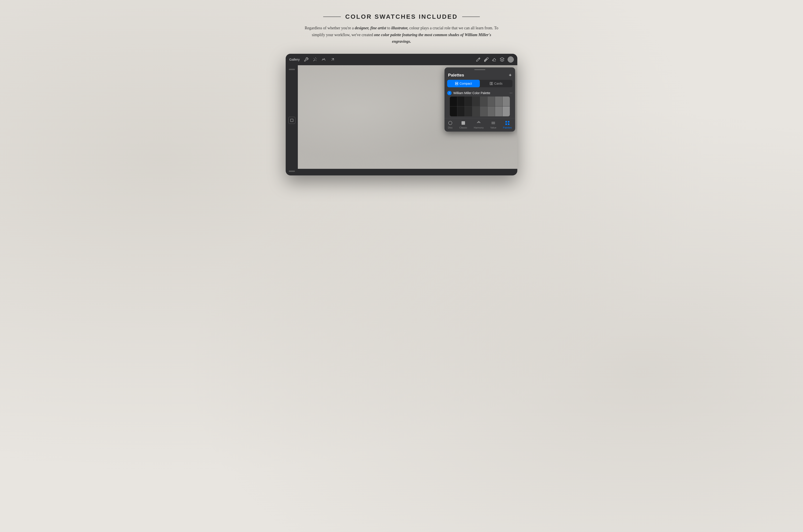 This screenshot has width=803, height=532. What do you see at coordinates (401, 17) in the screenshot?
I see `title-line: COLOR SWATCHES INCLUDED` at bounding box center [401, 17].